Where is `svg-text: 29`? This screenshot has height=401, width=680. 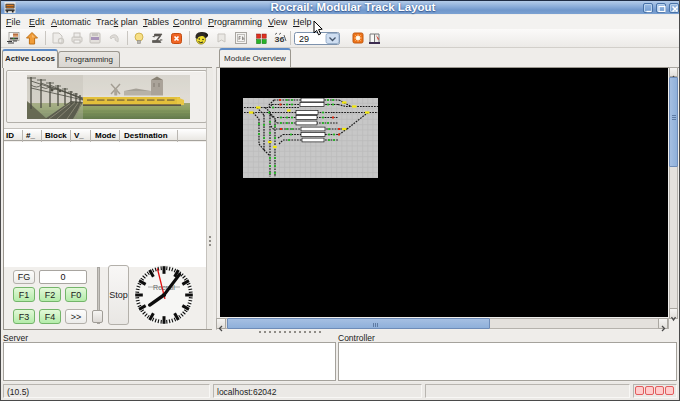 svg-text: 29 is located at coordinates (304, 39).